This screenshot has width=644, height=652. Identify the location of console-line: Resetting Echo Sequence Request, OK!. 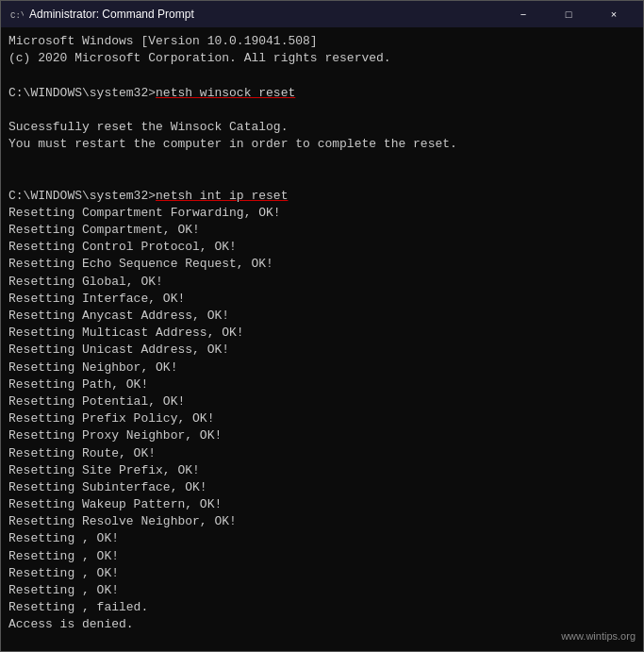
(322, 264).